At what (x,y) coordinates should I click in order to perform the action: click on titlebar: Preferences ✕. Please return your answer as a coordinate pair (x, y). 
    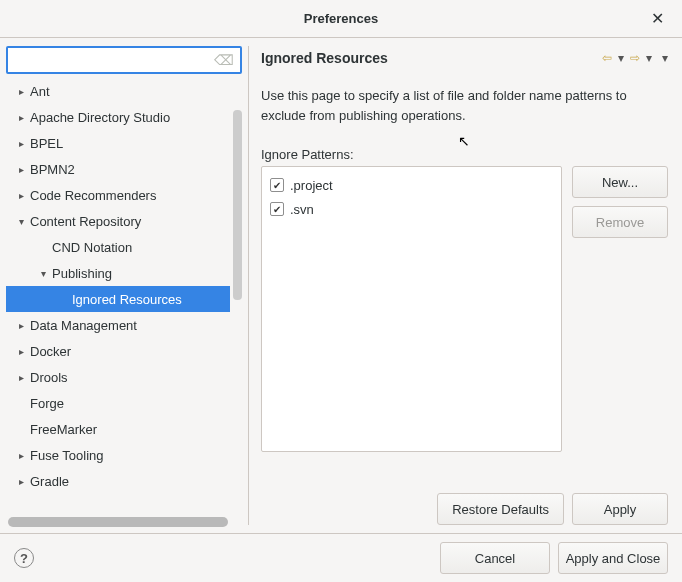
    Looking at the image, I should click on (341, 19).